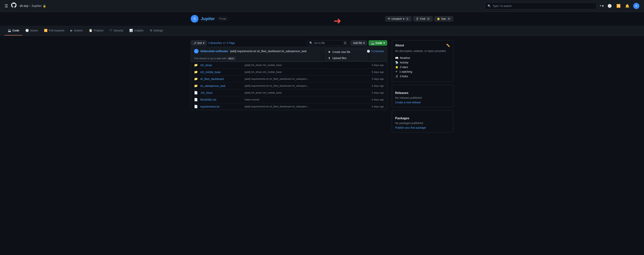 This screenshot has height=255, width=644. I want to click on breadcrumb-user: sh-erp, so click(24, 6).